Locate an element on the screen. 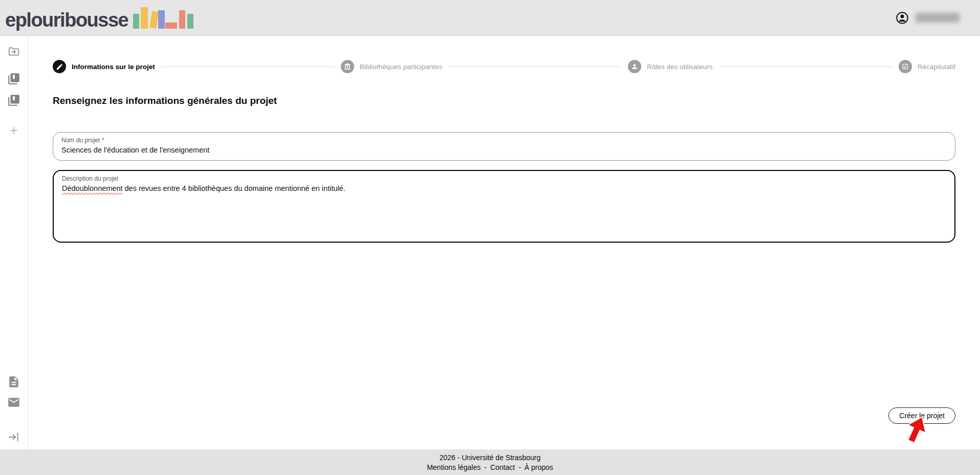 Image resolution: width=980 pixels, height=475 pixels. mail-icon is located at coordinates (14, 402).